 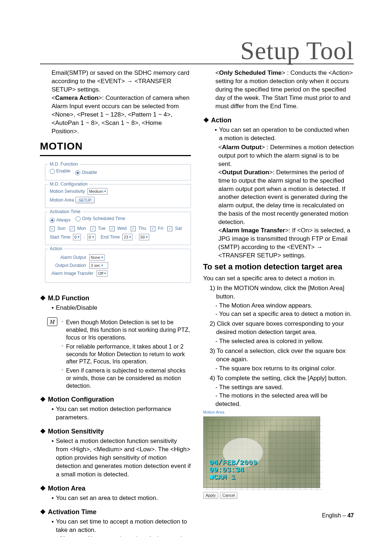 I want to click on camera-action-label: Camera Action, so click(x=77, y=98).